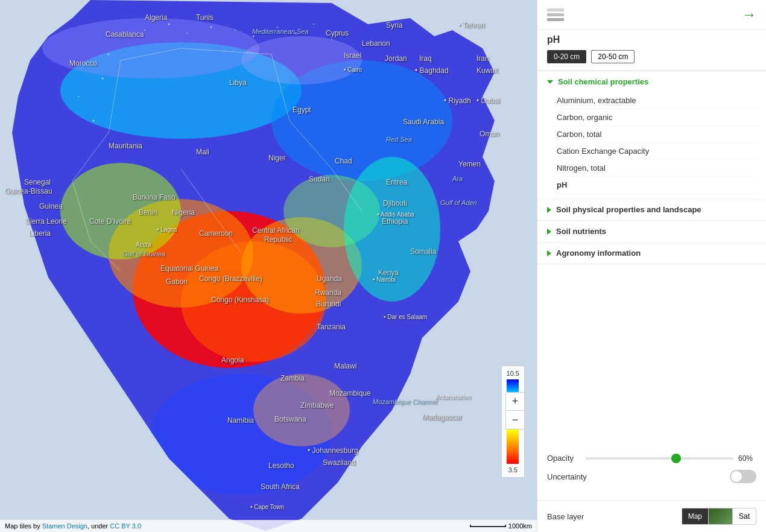  Describe the element at coordinates (560, 458) in the screenshot. I see `opacity-label: Opacity` at that location.